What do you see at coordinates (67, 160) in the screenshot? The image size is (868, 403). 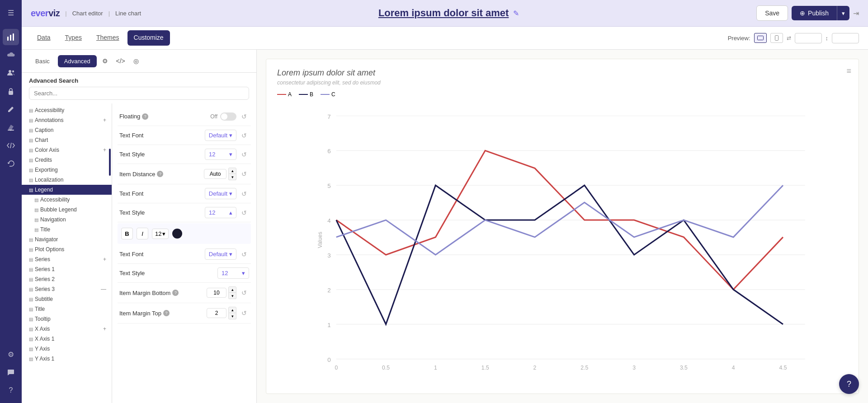 I see `tree-item-credits: ▤Credits` at bounding box center [67, 160].